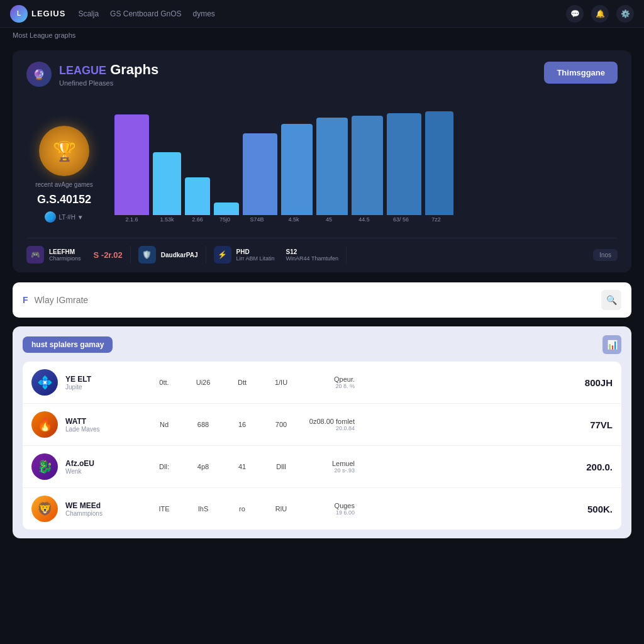 This screenshot has height=644, width=644. What do you see at coordinates (575, 14) in the screenshot?
I see `message-icon: 💬` at bounding box center [575, 14].